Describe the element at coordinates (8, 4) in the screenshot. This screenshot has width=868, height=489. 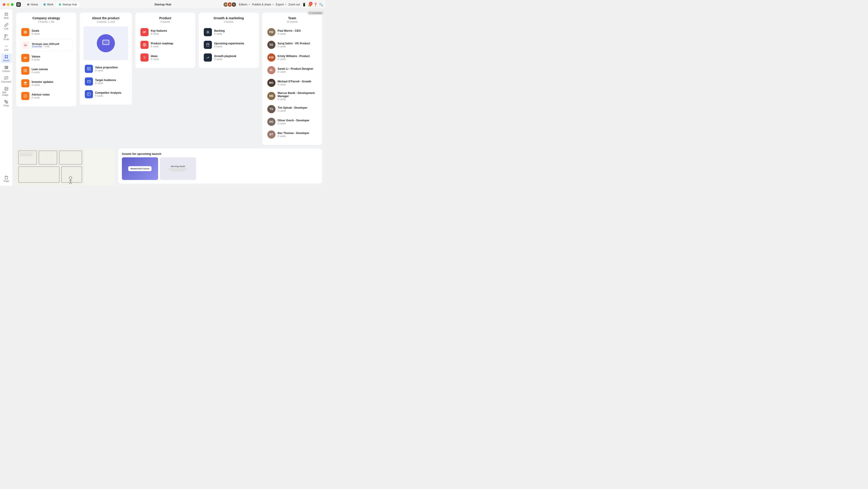
I see `minimize-button` at that location.